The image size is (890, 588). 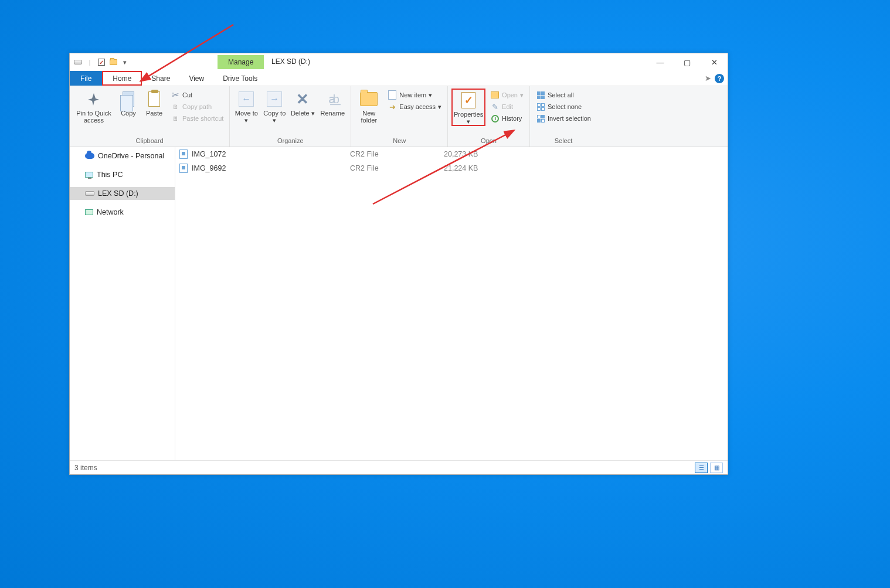 What do you see at coordinates (122, 212) in the screenshot?
I see `nav-network: Network` at bounding box center [122, 212].